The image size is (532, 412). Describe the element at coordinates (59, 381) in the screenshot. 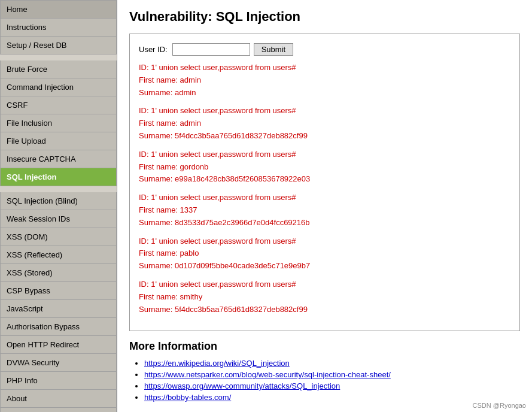

I see `sidebar-item-php-info: PHP Info` at that location.